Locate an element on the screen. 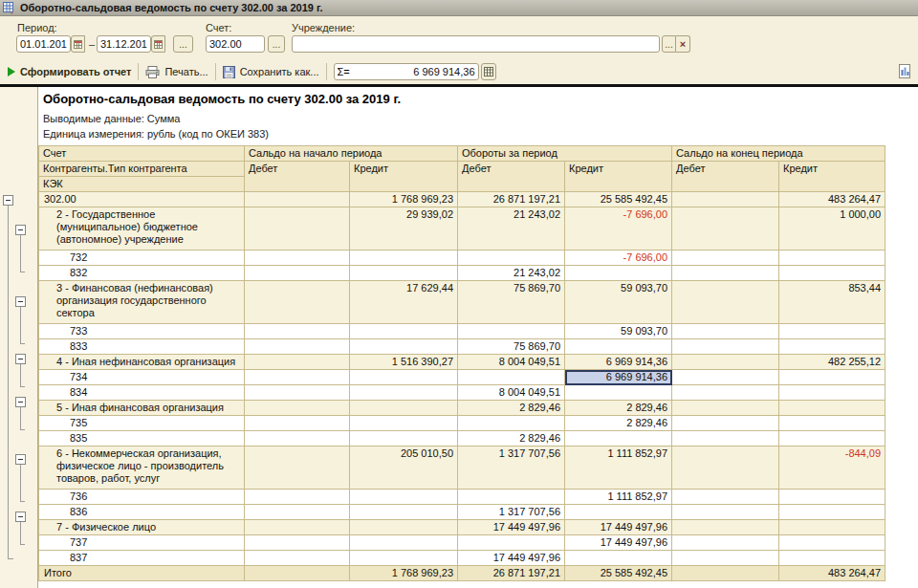 This screenshot has height=588, width=918. account-input is located at coordinates (235, 44).